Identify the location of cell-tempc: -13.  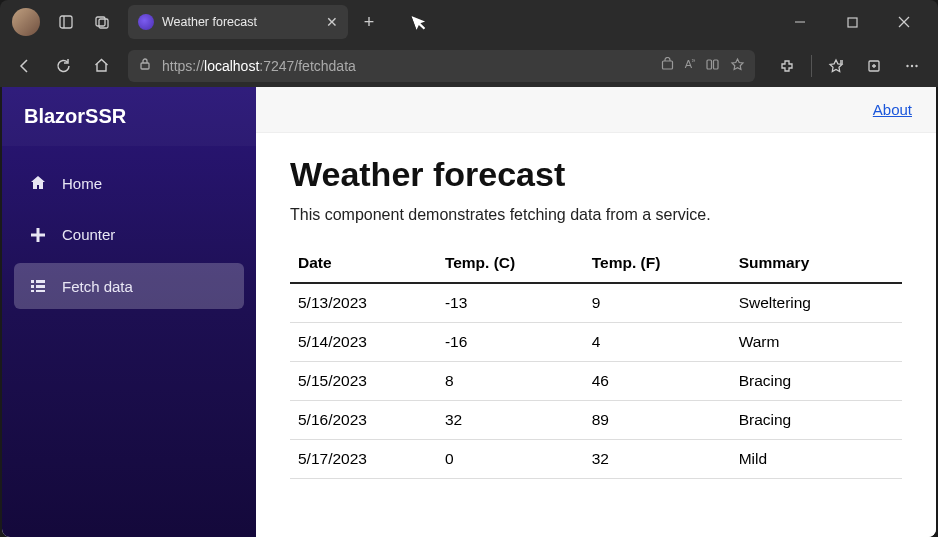
(510, 303).